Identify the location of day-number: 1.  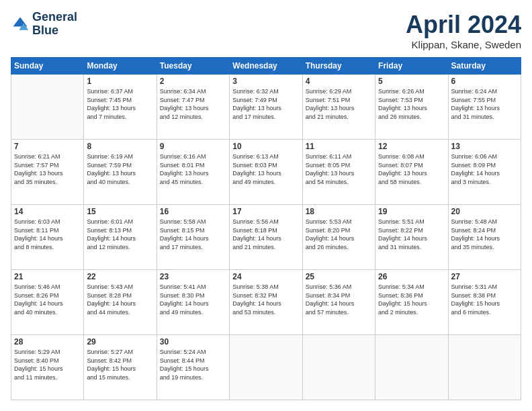
(120, 81).